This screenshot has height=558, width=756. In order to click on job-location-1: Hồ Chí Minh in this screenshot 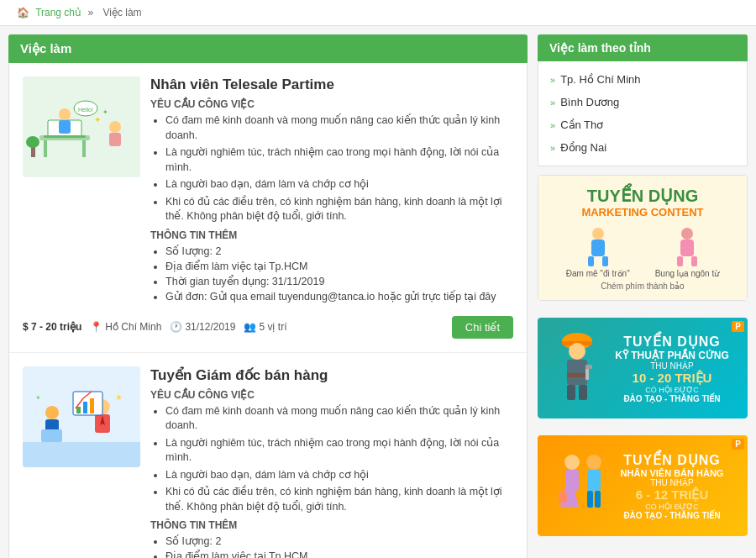, I will do `click(126, 327)`.